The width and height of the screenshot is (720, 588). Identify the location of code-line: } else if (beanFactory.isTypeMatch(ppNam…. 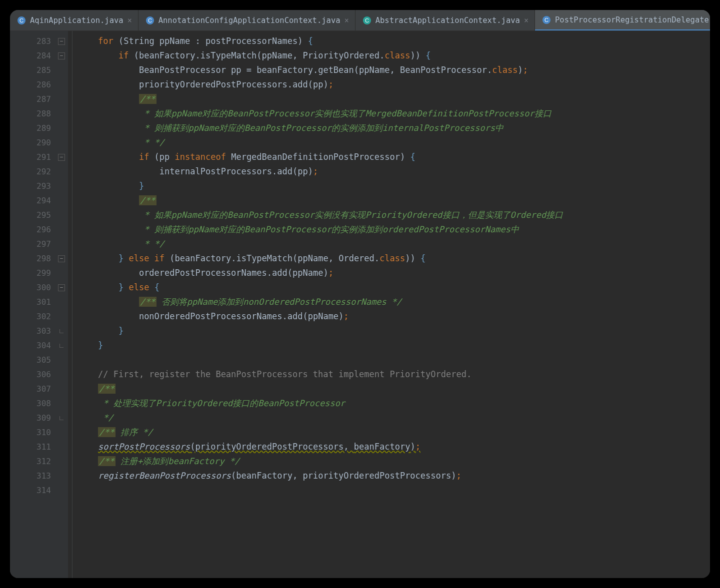
(404, 259).